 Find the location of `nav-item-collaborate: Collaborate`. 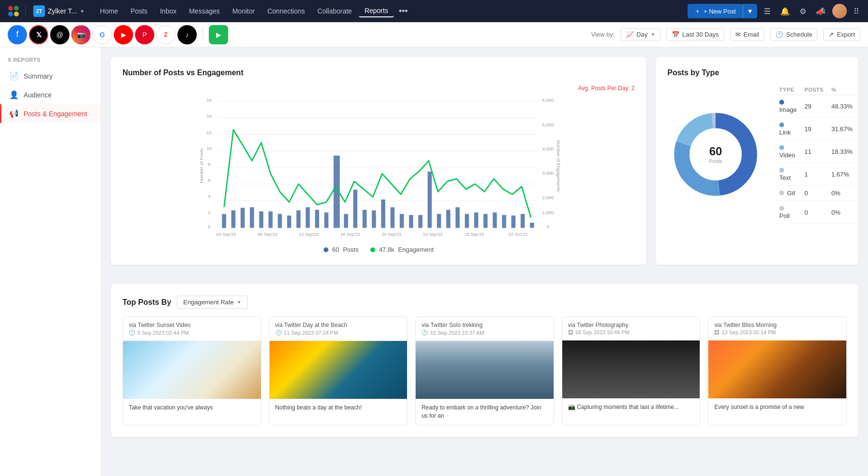

nav-item-collaborate: Collaborate is located at coordinates (335, 11).